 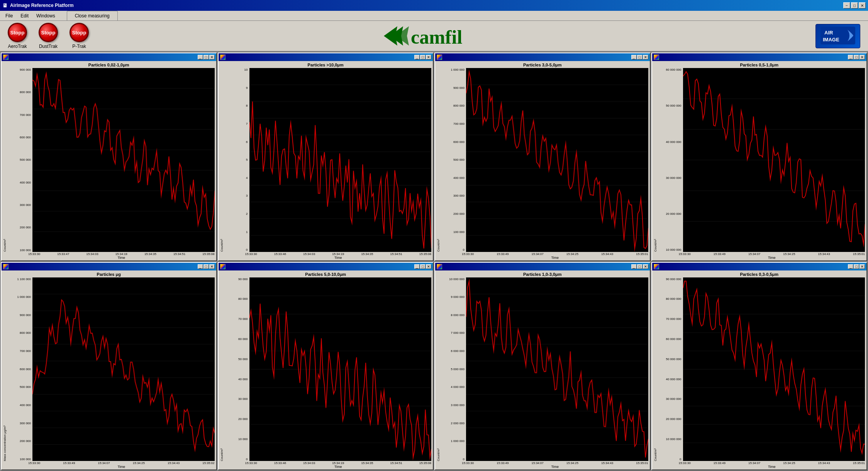 What do you see at coordinates (280, 463) in the screenshot?
I see `x-tick: 15:33:46` at bounding box center [280, 463].